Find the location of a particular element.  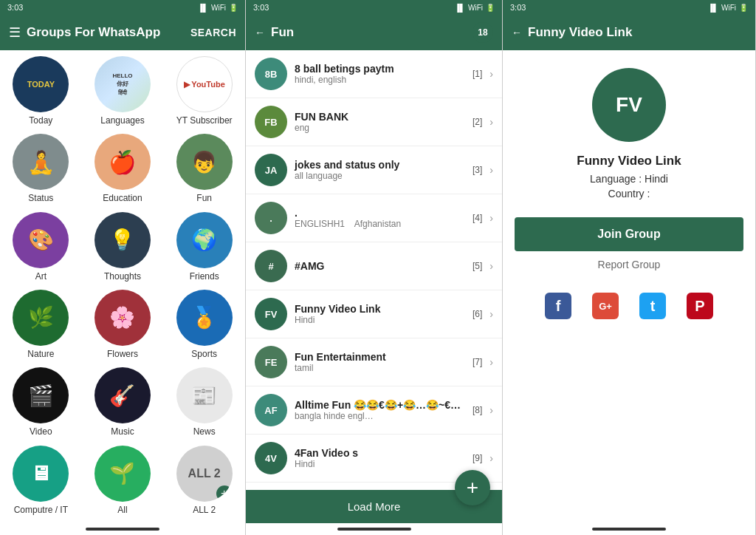

svg-text: P is located at coordinates (700, 306).